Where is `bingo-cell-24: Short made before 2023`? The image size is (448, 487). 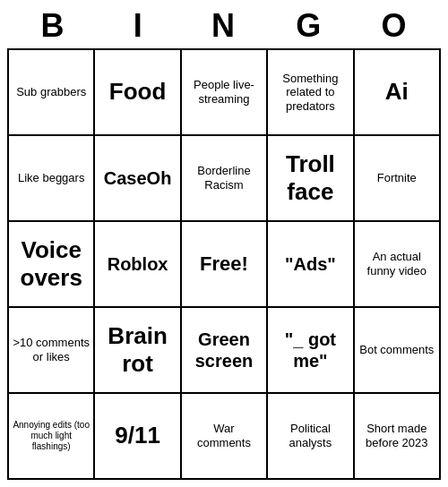
bingo-cell-24: Short made before 2023 is located at coordinates (398, 437).